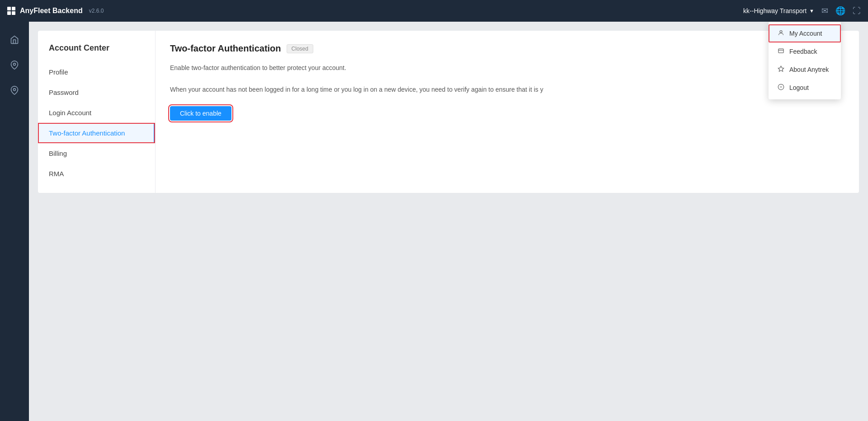 This screenshot has width=868, height=421. Describe the element at coordinates (201, 113) in the screenshot. I see `enable-button: Click to enable` at that location.